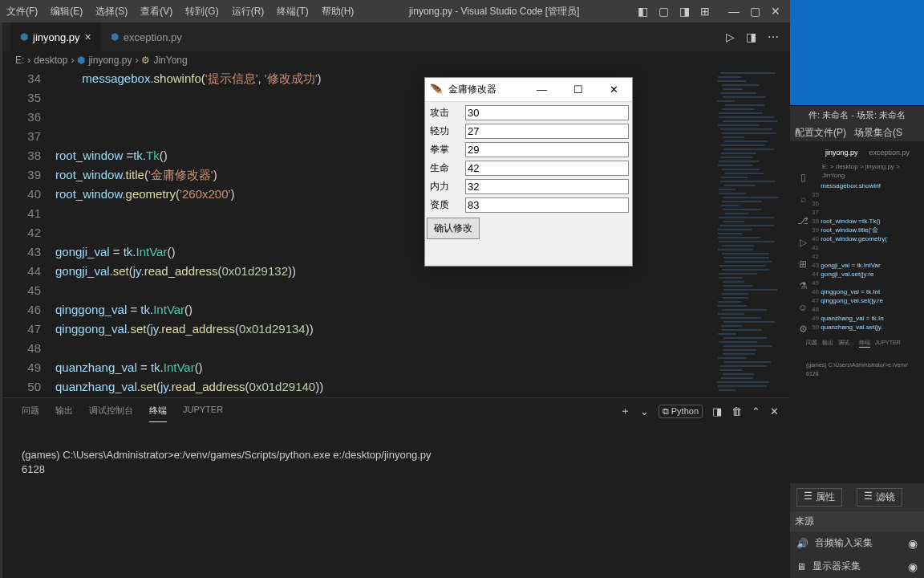 The height and width of the screenshot is (578, 924). Describe the element at coordinates (812, 343) in the screenshot. I see `obs-mini-panel-tab: 问题` at that location.